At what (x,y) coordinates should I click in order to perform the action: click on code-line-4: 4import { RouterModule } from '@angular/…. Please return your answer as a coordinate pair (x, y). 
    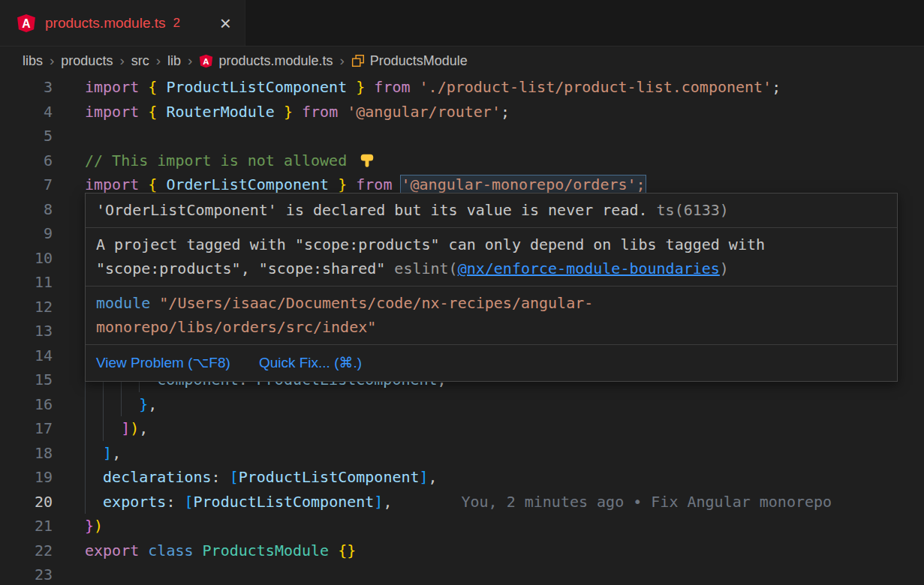
    Looking at the image, I should click on (462, 112).